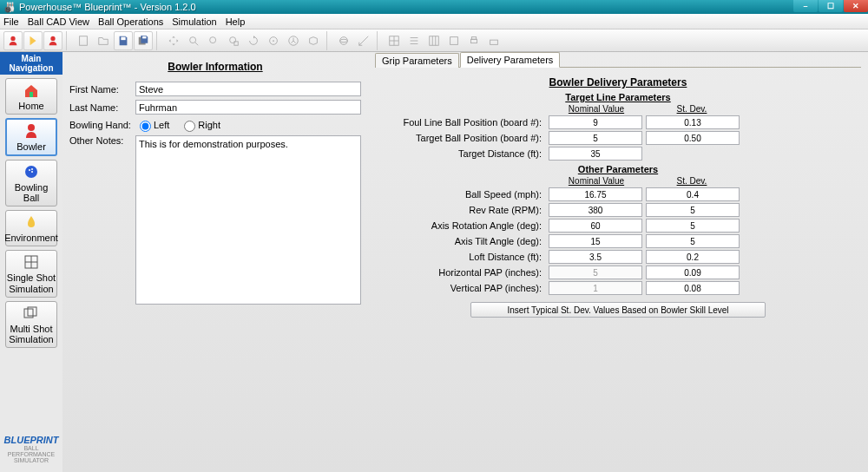 The width and height of the screenshot is (868, 472). I want to click on toolbar-btn-zoomfit, so click(233, 41).